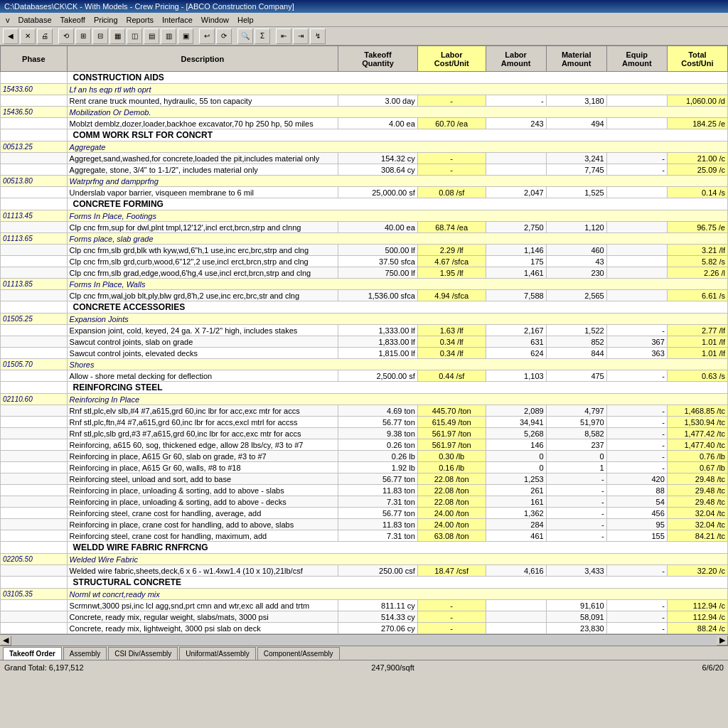 This screenshot has height=728, width=728. I want to click on labor-amt-cell: 284, so click(516, 525).